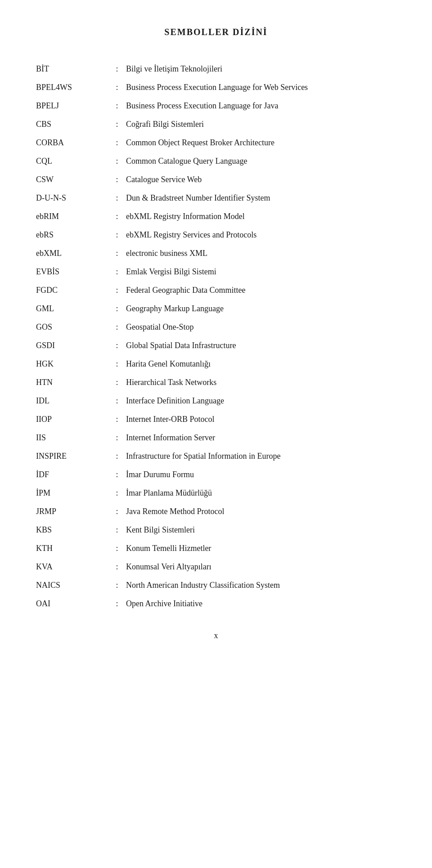 Image resolution: width=432 pixels, height=868 pixels. Describe the element at coordinates (72, 327) in the screenshot. I see `abbreviation: GOS` at that location.